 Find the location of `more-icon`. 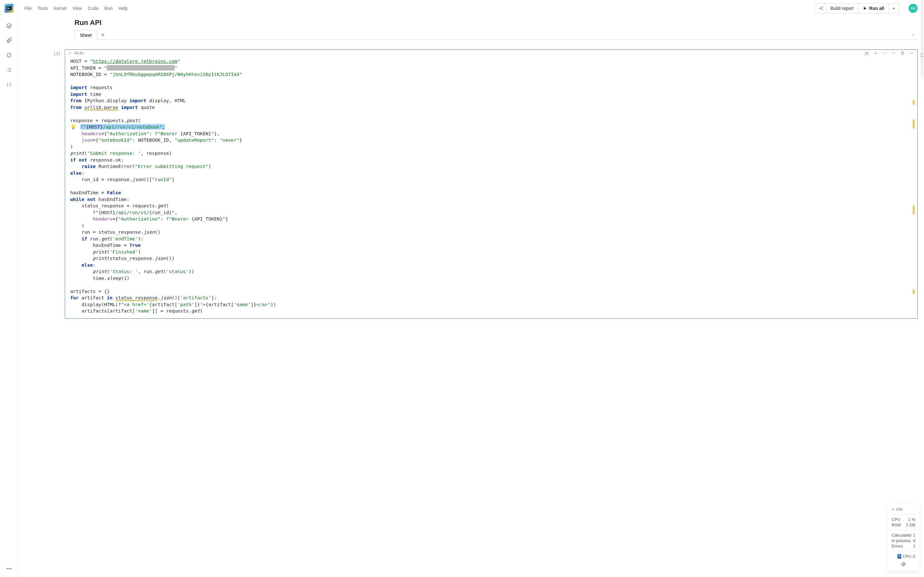

more-icon is located at coordinates (9, 569).